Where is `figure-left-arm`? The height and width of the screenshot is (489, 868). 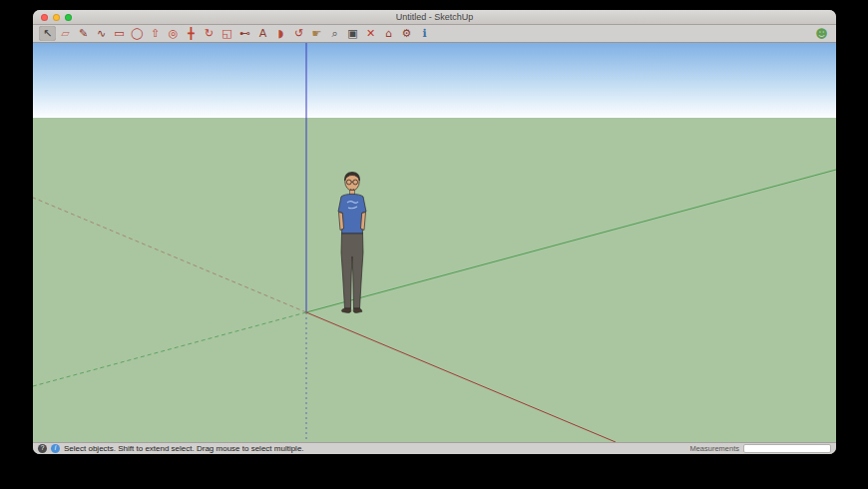 figure-left-arm is located at coordinates (341, 222).